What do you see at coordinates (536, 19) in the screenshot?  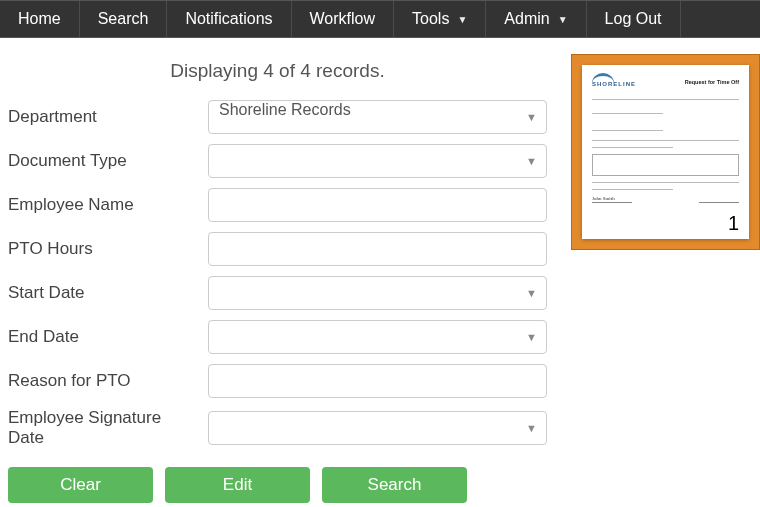 I see `nav-admin: Admin▼` at bounding box center [536, 19].